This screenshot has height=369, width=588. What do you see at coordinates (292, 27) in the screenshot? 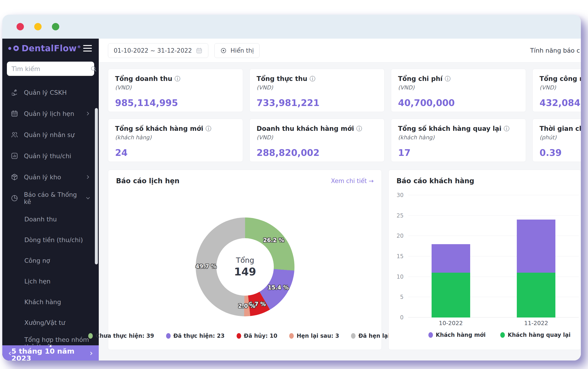
I see `window-titlebar` at bounding box center [292, 27].